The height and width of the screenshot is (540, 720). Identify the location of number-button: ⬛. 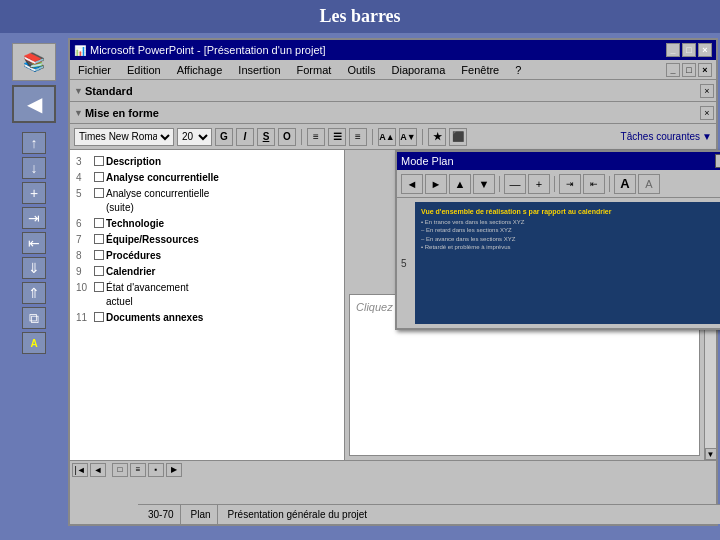
(458, 137).